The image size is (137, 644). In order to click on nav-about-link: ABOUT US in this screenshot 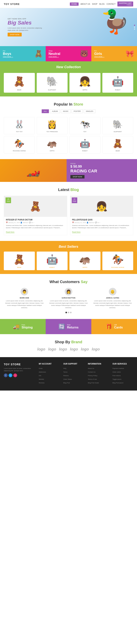, I will do `click(85, 4)`.